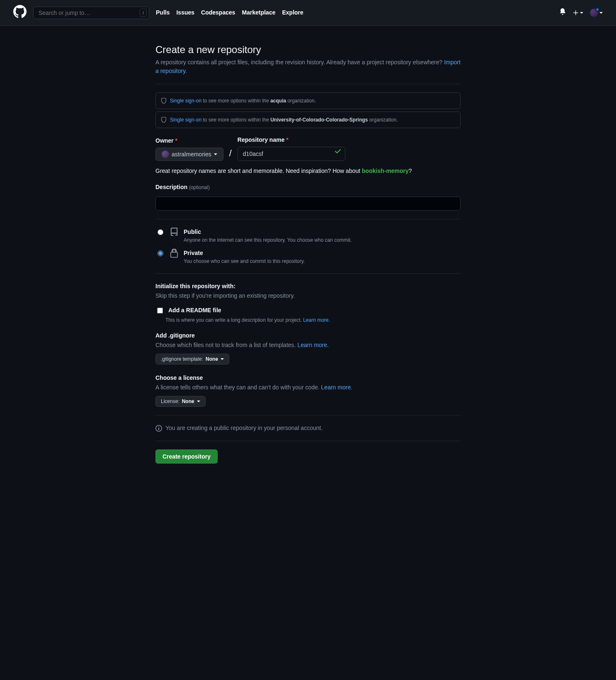  Describe the element at coordinates (189, 154) in the screenshot. I see `owner-select-button: astralmemories` at that location.